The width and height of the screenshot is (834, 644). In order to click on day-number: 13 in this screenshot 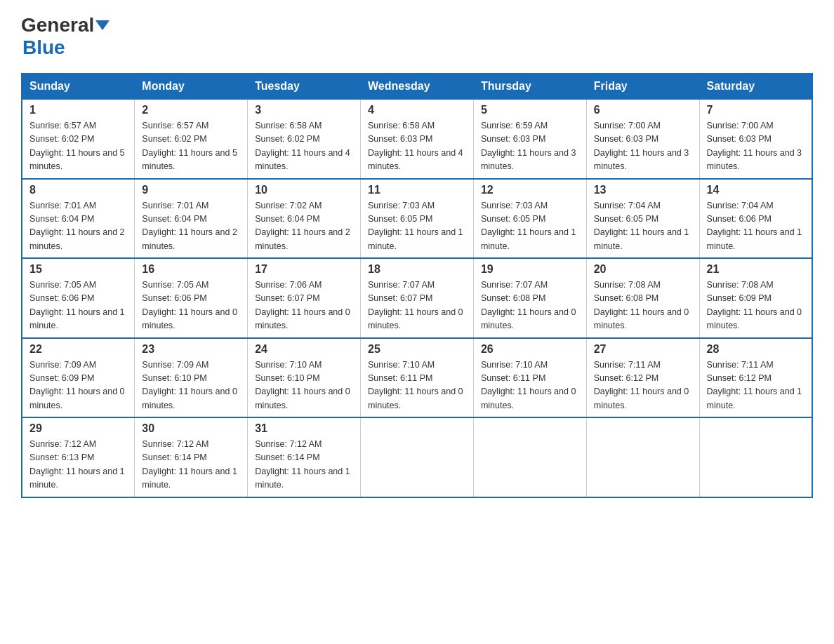, I will do `click(643, 190)`.